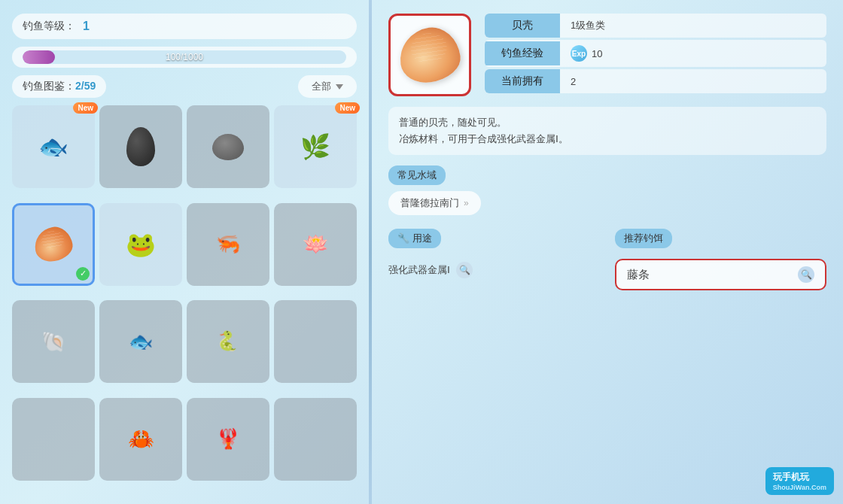  I want to click on catalog-count: 2/59, so click(86, 86).